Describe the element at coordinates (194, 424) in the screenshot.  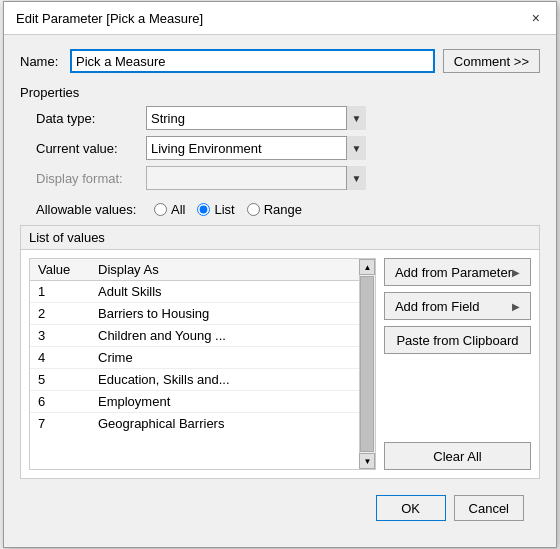
I see `table-row: 7Geographical Barriers` at that location.